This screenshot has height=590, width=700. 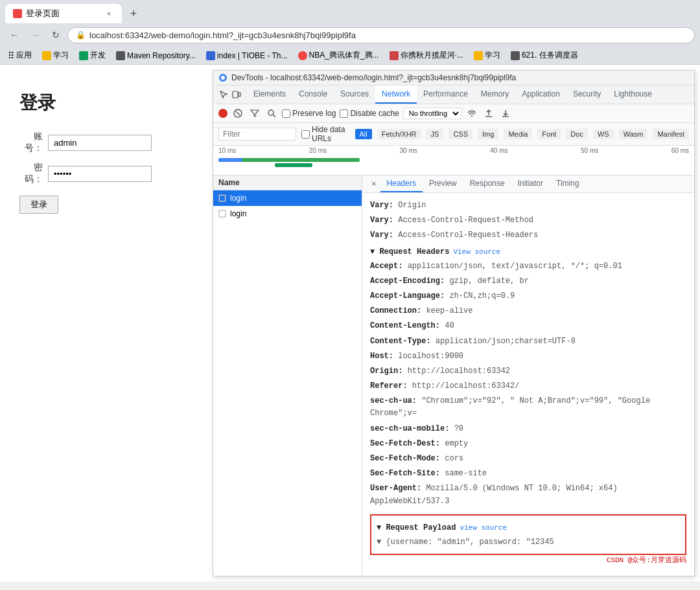 What do you see at coordinates (325, 134) in the screenshot?
I see `hide-data-urls-checkbox: Hide data URLs` at bounding box center [325, 134].